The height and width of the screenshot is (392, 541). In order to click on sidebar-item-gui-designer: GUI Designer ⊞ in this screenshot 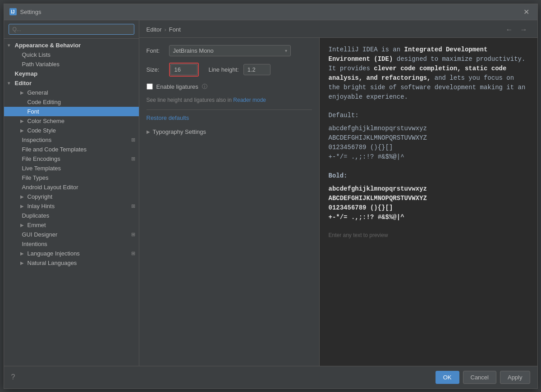, I will do `click(71, 234)`.